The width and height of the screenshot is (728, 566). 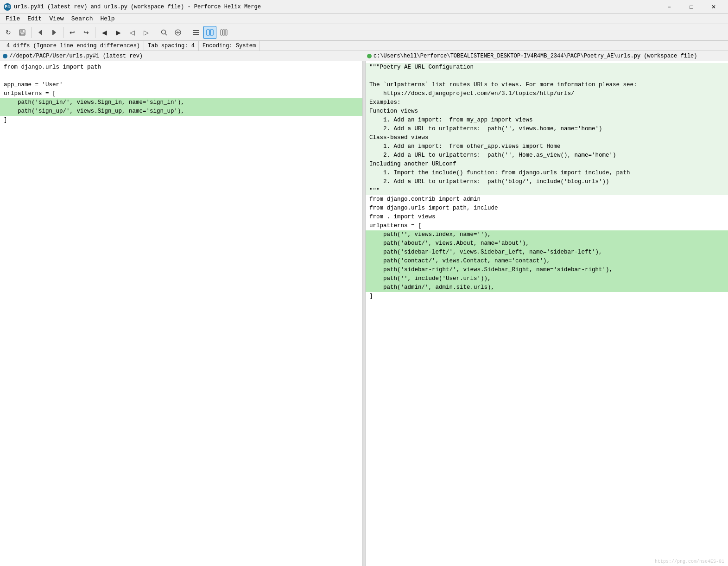 I want to click on search-button, so click(x=164, y=32).